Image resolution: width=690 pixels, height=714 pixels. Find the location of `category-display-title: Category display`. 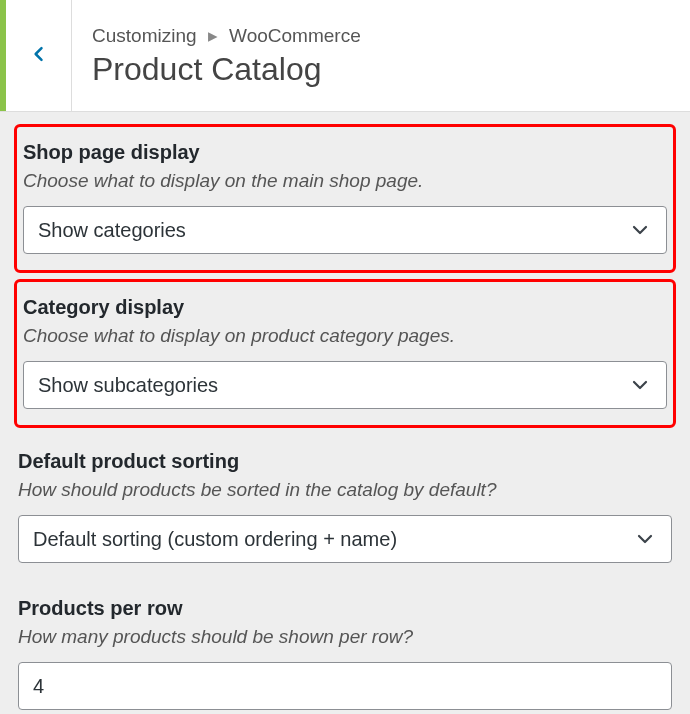

category-display-title: Category display is located at coordinates (345, 308).